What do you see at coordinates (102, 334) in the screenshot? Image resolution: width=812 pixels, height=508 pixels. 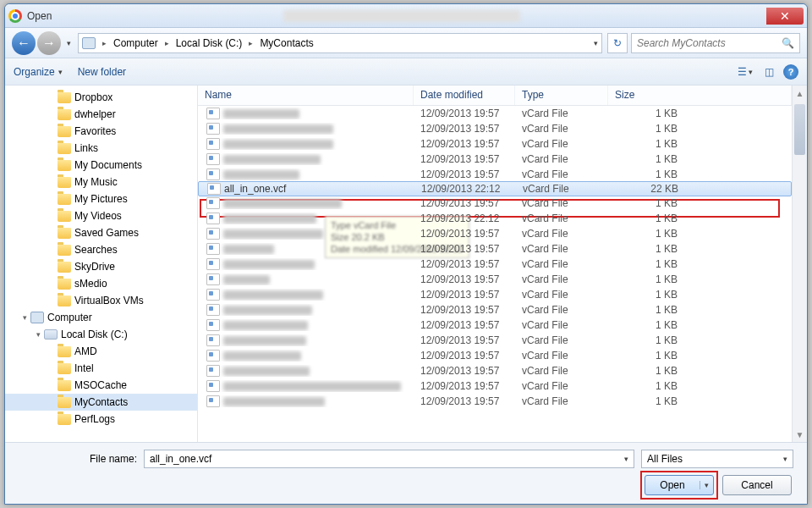 I see `tree-item: ▾Local Disk (C:)` at bounding box center [102, 334].